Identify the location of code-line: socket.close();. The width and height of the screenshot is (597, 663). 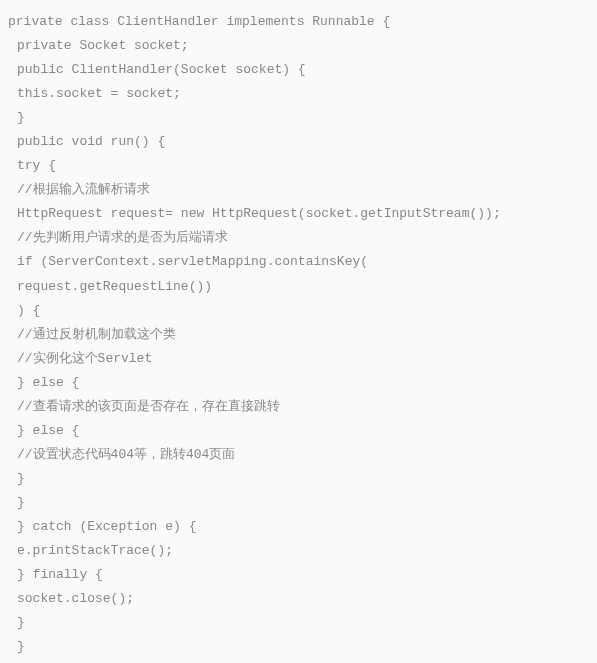
(298, 599).